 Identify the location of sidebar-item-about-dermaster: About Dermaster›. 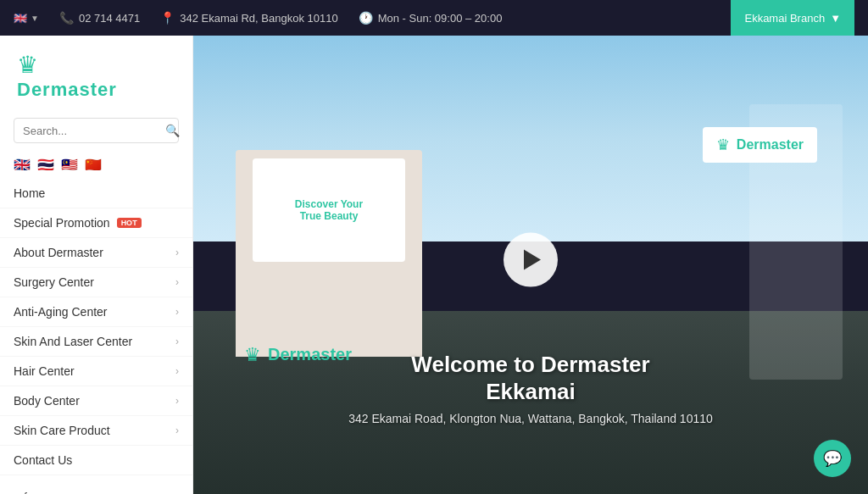
(97, 253).